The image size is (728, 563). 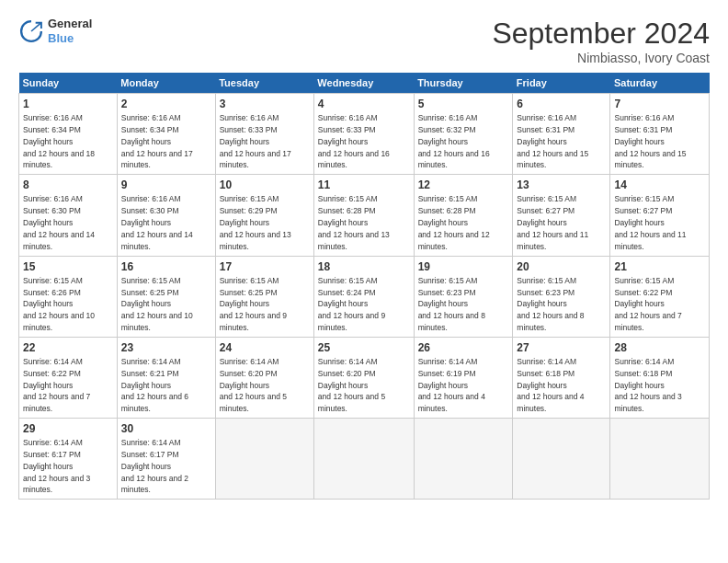 I want to click on day-number: 2, so click(x=166, y=104).